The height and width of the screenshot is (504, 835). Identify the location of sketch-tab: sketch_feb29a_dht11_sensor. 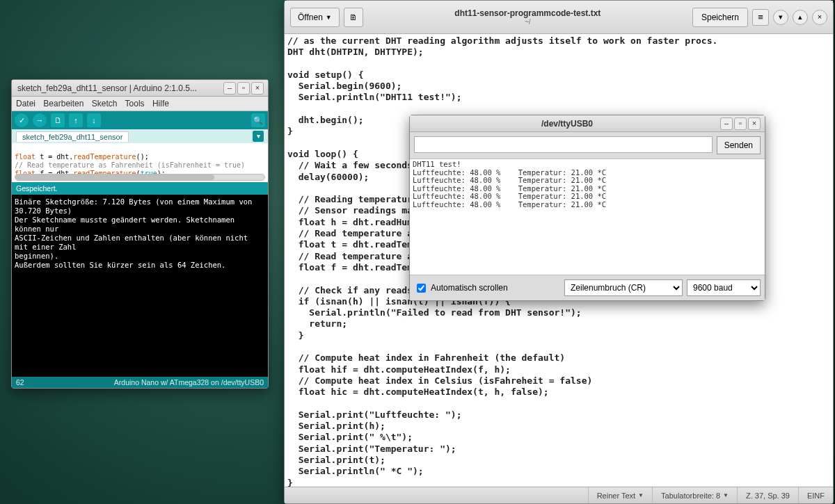
(72, 136).